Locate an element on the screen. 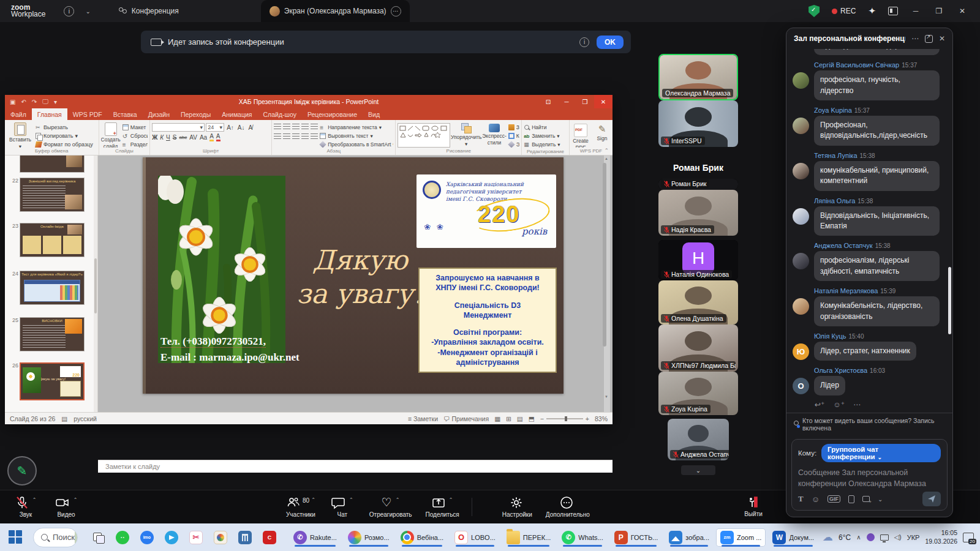  format-text-icon: T is located at coordinates (801, 499).